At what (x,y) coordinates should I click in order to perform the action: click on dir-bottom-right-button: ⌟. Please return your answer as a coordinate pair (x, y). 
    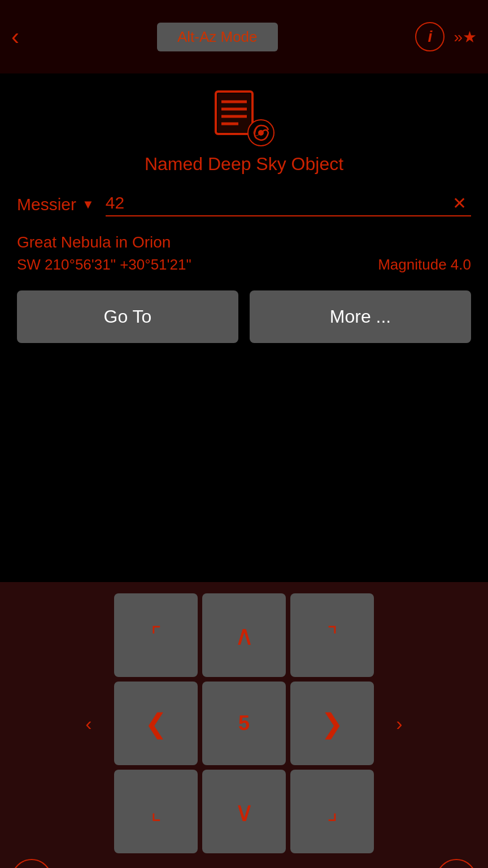
    Looking at the image, I should click on (332, 811).